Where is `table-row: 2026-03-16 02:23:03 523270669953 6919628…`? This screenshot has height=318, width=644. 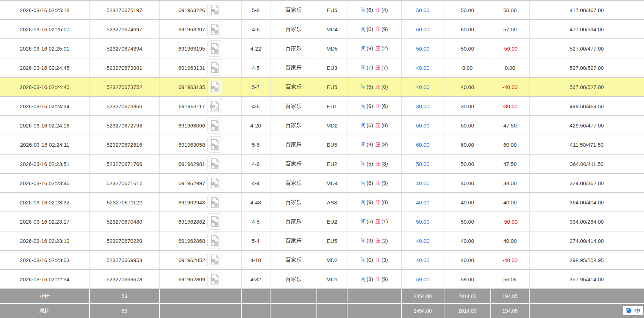
table-row: 2026-03-16 02:23:03 523270669953 6919628… is located at coordinates (322, 260).